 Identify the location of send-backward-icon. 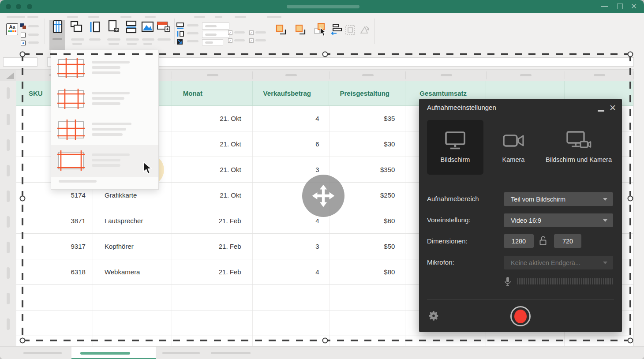
(301, 31).